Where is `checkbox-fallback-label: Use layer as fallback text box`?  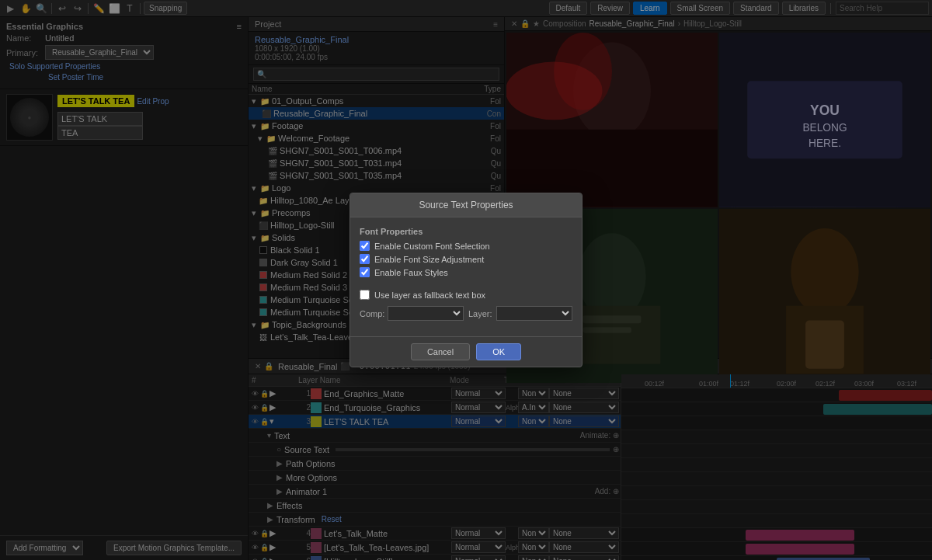 checkbox-fallback-label: Use layer as fallback text box is located at coordinates (430, 295).